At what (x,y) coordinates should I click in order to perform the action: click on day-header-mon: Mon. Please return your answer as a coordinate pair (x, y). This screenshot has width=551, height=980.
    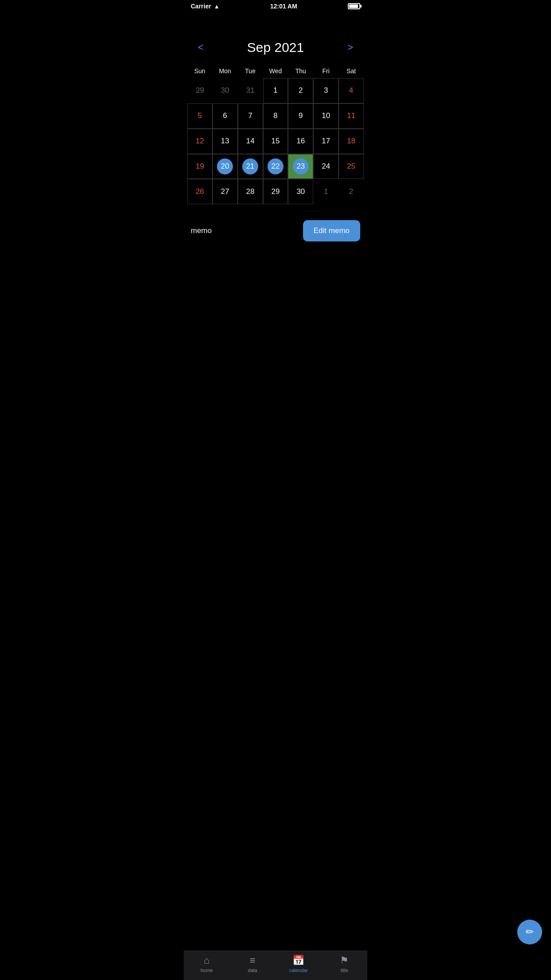
    Looking at the image, I should click on (225, 71).